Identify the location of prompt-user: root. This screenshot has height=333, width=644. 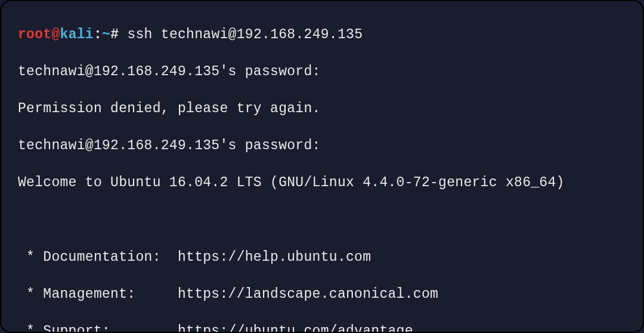
(35, 35).